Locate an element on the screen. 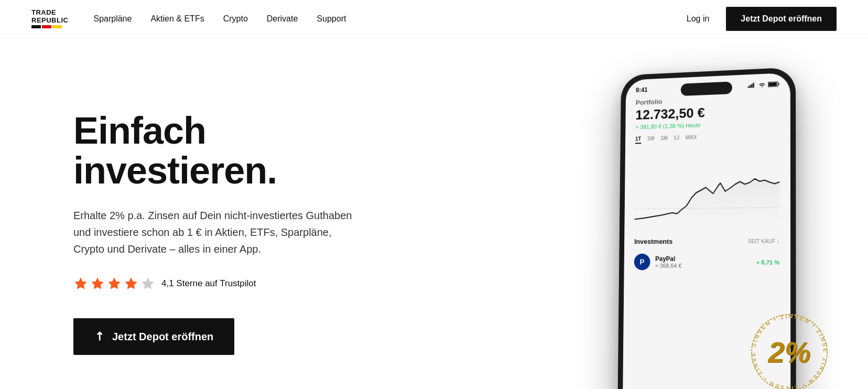 The height and width of the screenshot is (389, 868). paypal-logo: P is located at coordinates (643, 262).